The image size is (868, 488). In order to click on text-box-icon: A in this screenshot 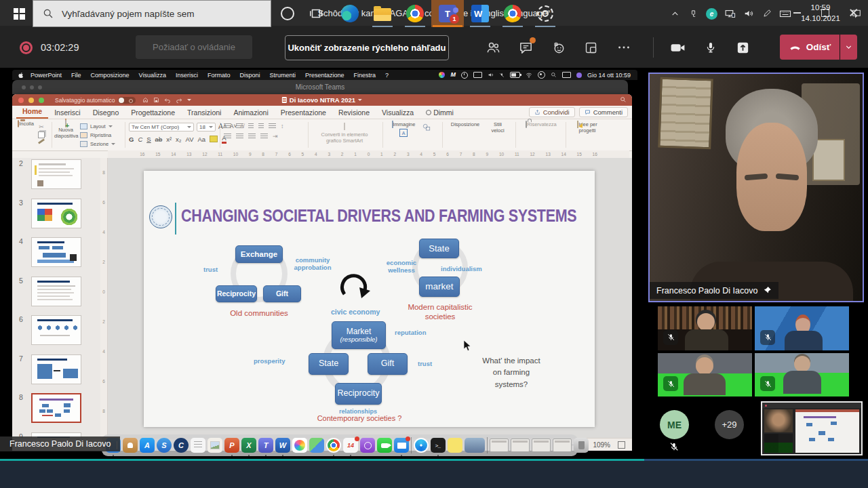, I will do `click(403, 133)`.